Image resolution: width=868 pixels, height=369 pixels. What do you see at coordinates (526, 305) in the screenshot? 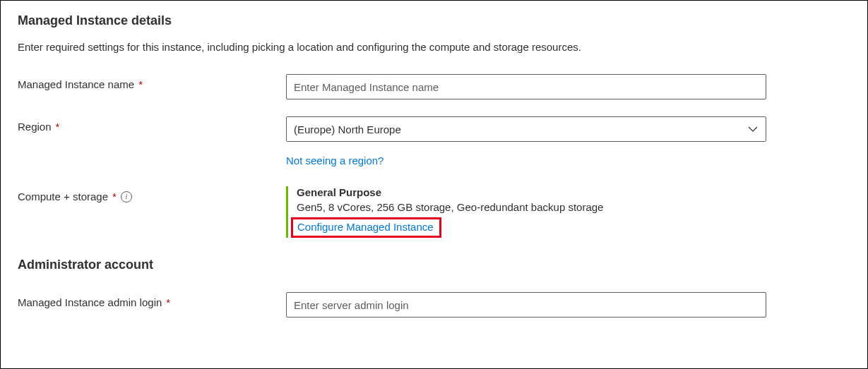
I see `admin-login-input` at bounding box center [526, 305].